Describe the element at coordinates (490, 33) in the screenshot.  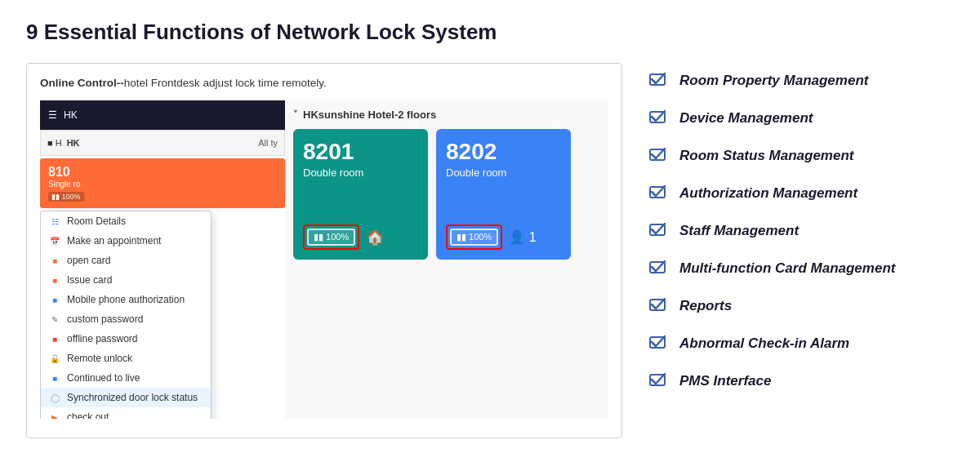
I see `page-title: 9 Essential Functions of Network Lock Sy…` at that location.